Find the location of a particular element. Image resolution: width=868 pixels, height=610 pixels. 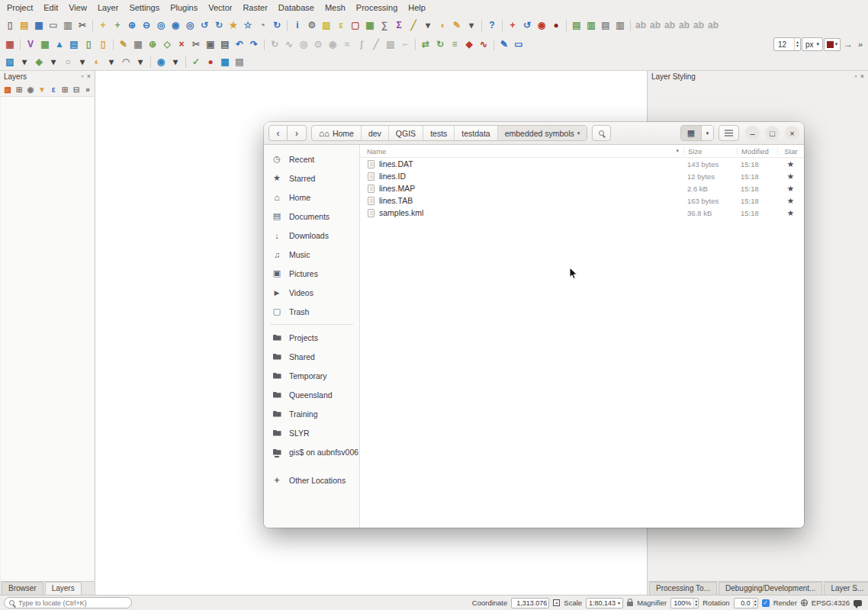

deselect-all-icon: ▢ is located at coordinates (355, 25).